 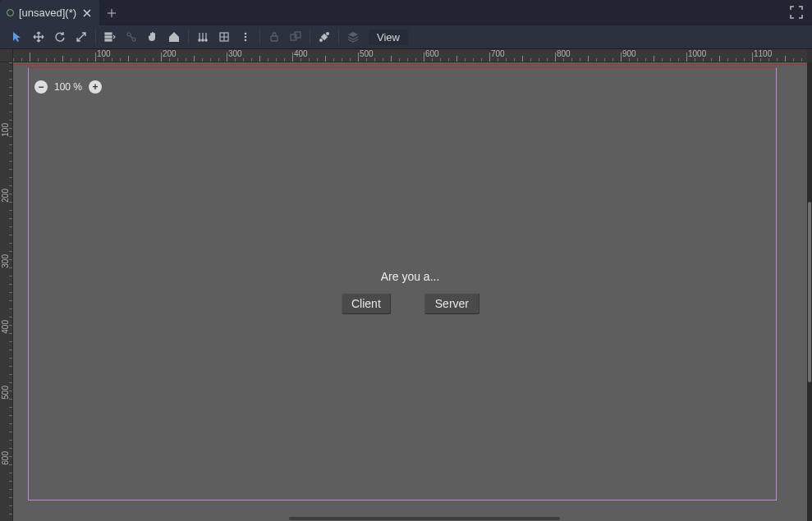 I want to click on add-tab-button, so click(x=112, y=13).